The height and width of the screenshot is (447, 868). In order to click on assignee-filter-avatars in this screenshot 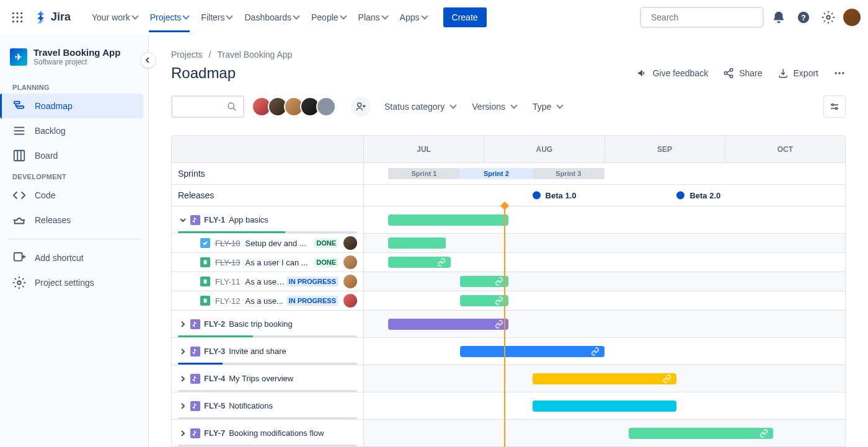, I will do `click(296, 107)`.